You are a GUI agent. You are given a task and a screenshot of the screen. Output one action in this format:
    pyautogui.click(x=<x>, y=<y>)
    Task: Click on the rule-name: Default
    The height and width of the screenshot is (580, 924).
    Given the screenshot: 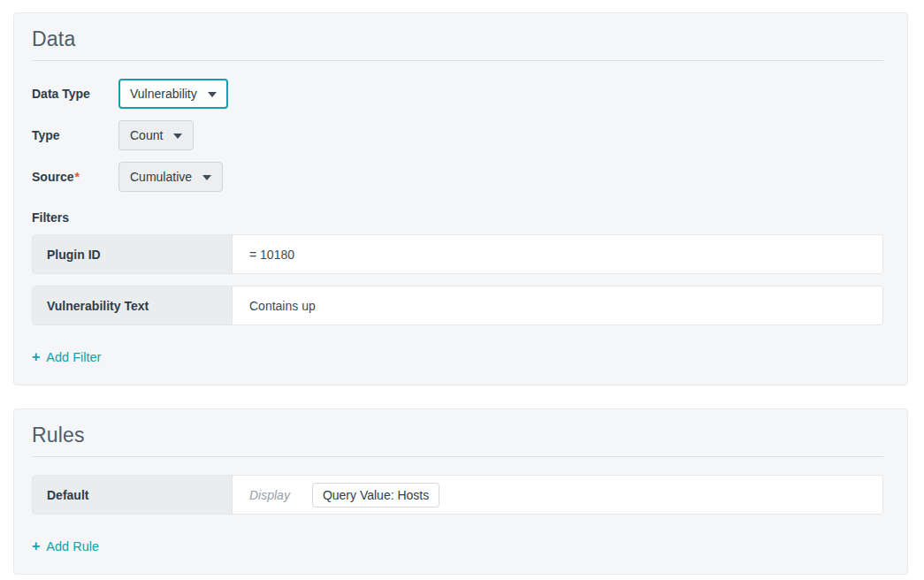 What is the action you would take?
    pyautogui.click(x=133, y=495)
    